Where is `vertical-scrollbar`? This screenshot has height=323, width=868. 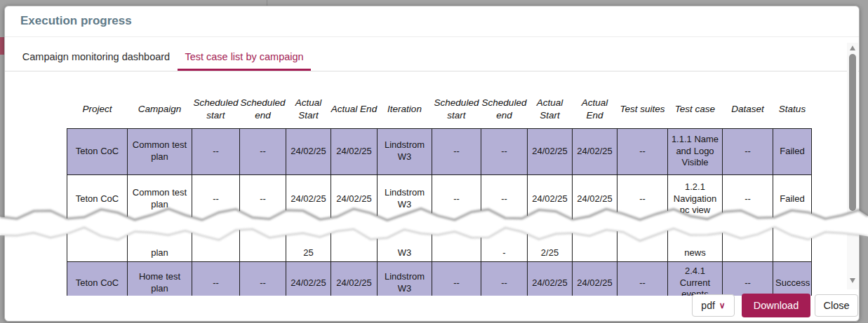
vertical-scrollbar is located at coordinates (853, 166).